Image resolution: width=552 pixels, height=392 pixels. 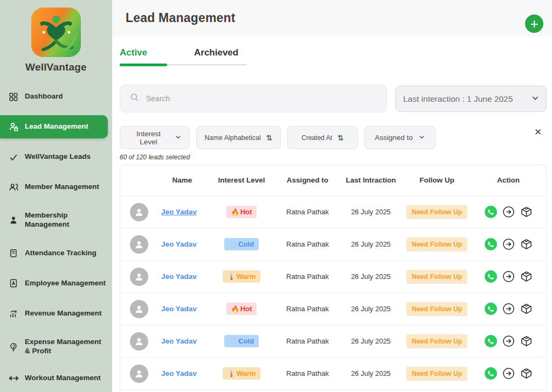 I want to click on filter-label: Created At, so click(x=317, y=138).